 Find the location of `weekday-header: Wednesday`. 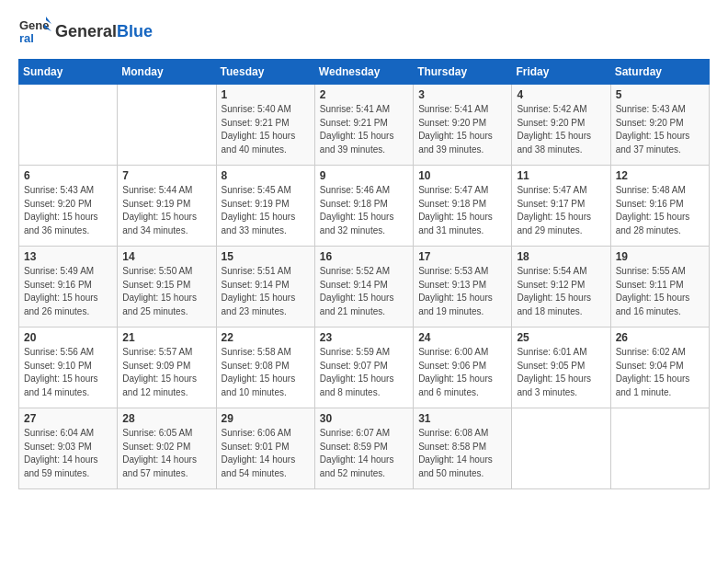

weekday-header: Wednesday is located at coordinates (364, 72).